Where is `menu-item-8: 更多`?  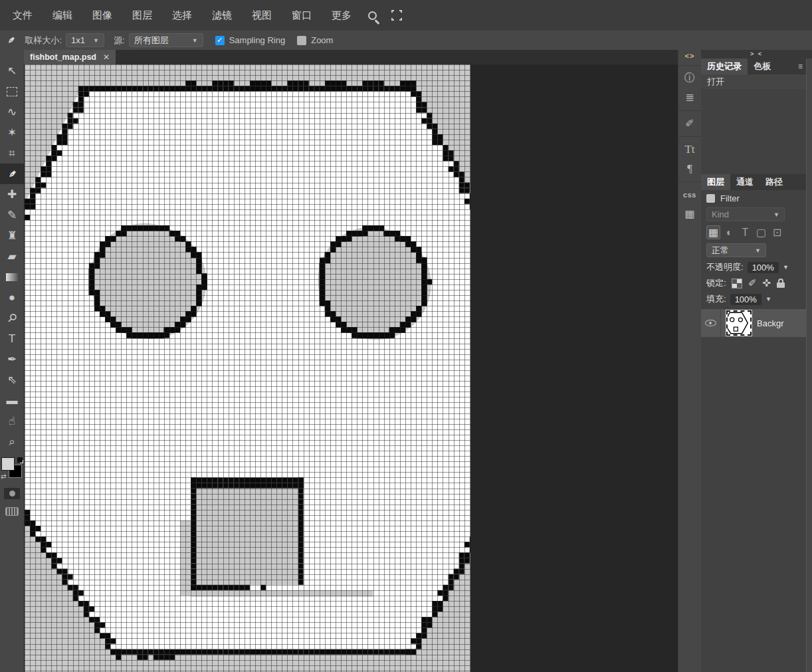 menu-item-8: 更多 is located at coordinates (342, 15).